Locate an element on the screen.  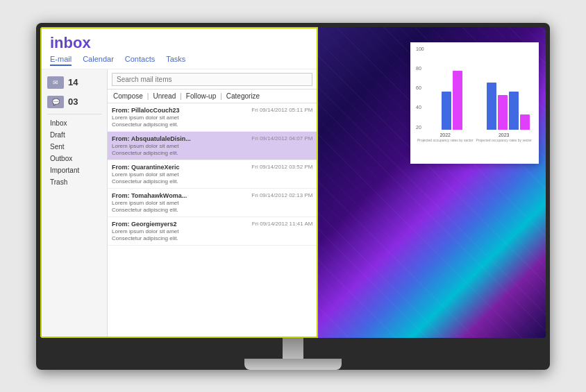
y-label-20: 20 is located at coordinates (420, 128).